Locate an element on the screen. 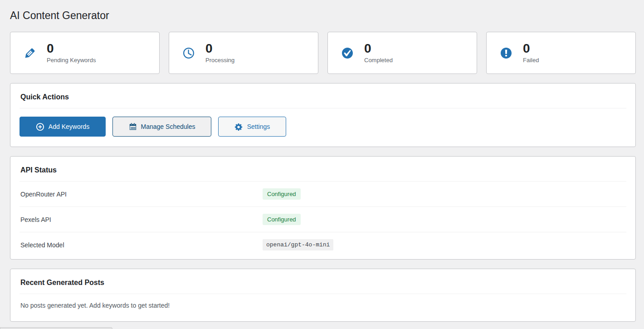  stats-row: 0 Pending Keywords 0 Processing 0 Comple… is located at coordinates (323, 53).